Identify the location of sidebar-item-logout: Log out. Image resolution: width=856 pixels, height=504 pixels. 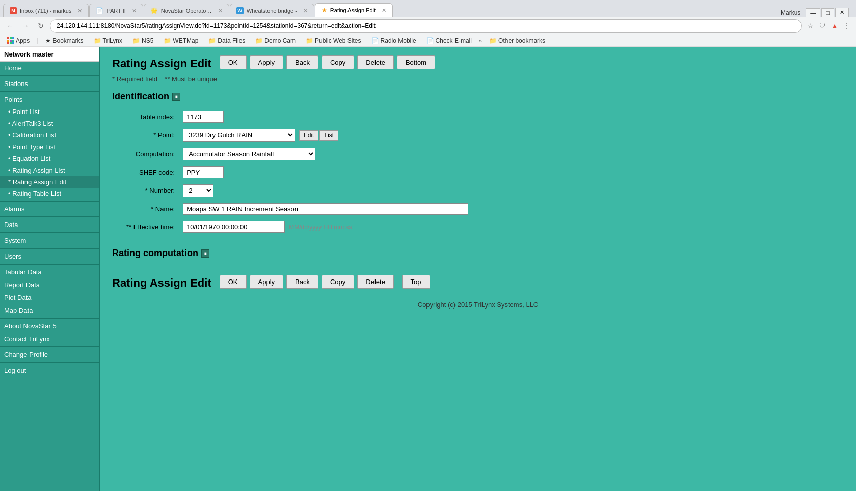
(49, 371).